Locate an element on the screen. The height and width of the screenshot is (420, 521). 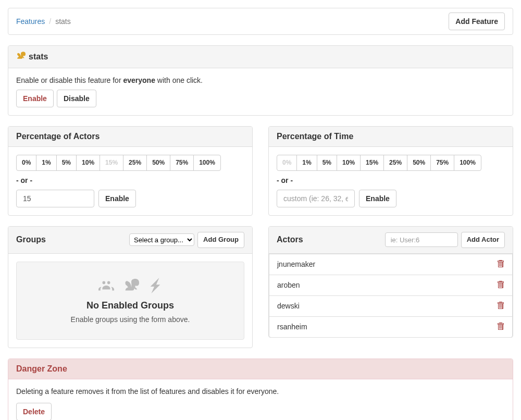
percentage-time-heading: Percentage of Time is located at coordinates (391, 137).